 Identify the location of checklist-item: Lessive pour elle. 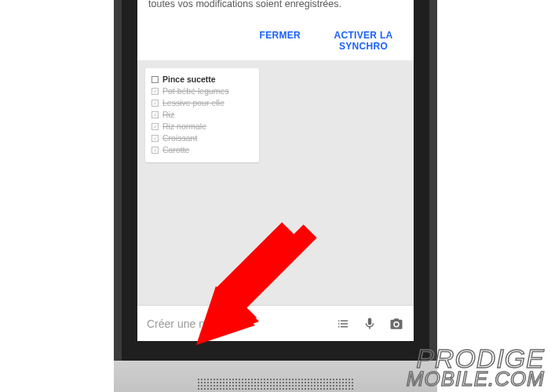
(203, 103).